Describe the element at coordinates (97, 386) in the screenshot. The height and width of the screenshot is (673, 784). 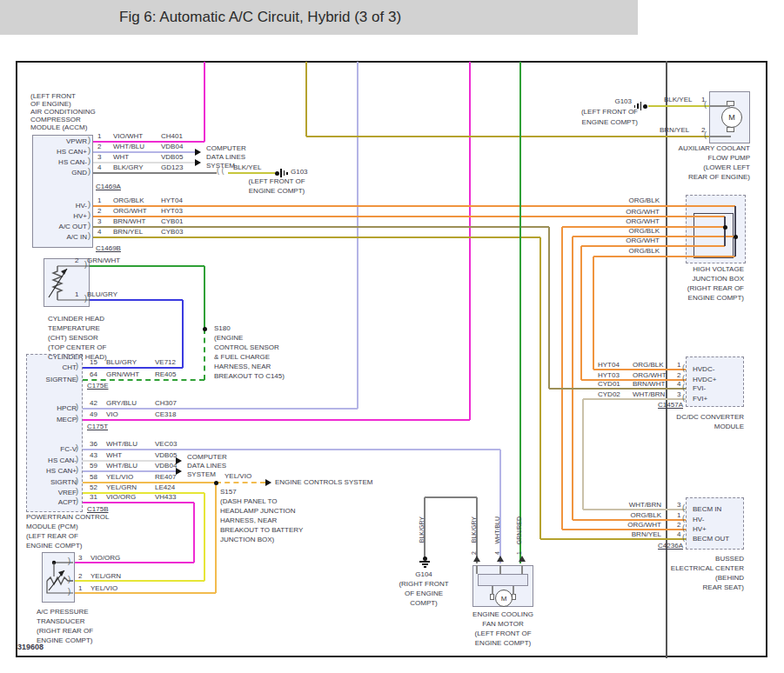
I see `connector-label: C175E` at that location.